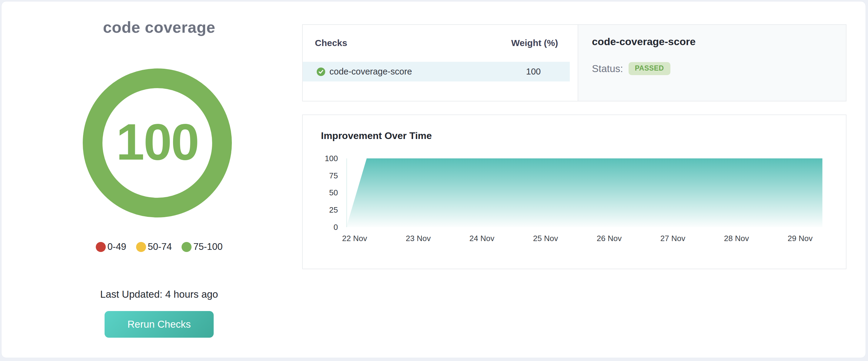 The width and height of the screenshot is (868, 361). I want to click on x-tick-label: 28 Nov, so click(737, 238).